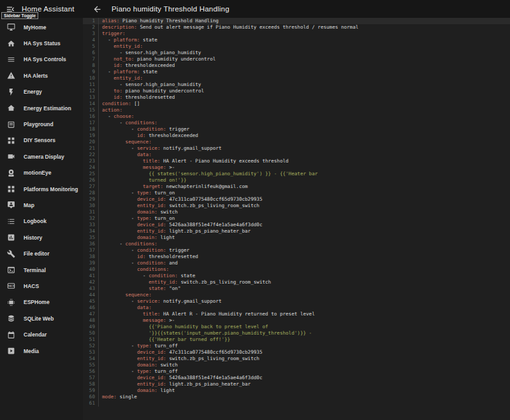 The image size is (510, 420). What do you see at coordinates (296, 212) in the screenshot?
I see `code-line: 31 domain: switch` at bounding box center [296, 212].